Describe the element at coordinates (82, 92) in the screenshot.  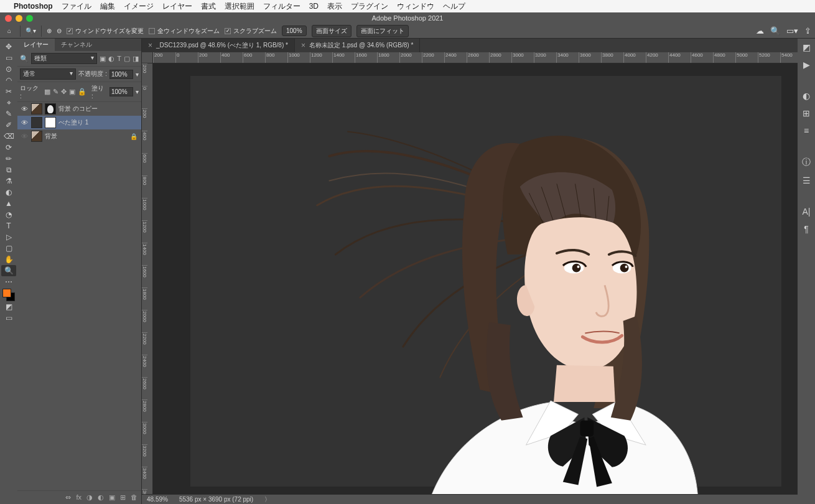
I see `lock-all-icon: 🔒` at that location.